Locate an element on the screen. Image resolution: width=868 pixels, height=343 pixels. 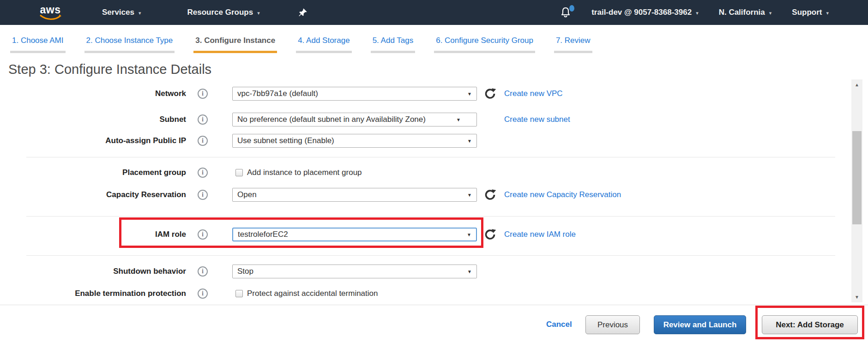
resource-groups-label: Resource Groups is located at coordinates (220, 12).